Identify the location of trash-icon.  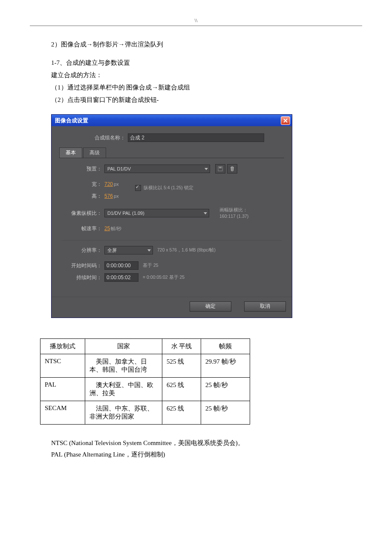
(232, 169).